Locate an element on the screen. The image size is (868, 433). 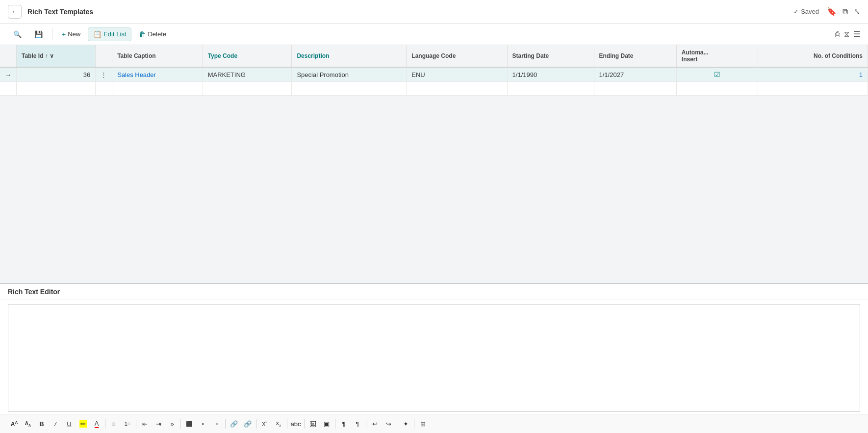
th-no-conditions: No. of Conditions is located at coordinates (813, 56).